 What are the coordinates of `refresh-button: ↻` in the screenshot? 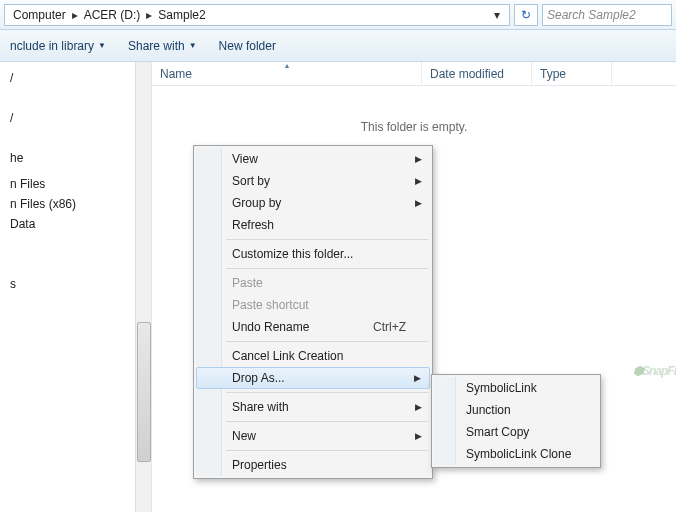 It's located at (526, 15).